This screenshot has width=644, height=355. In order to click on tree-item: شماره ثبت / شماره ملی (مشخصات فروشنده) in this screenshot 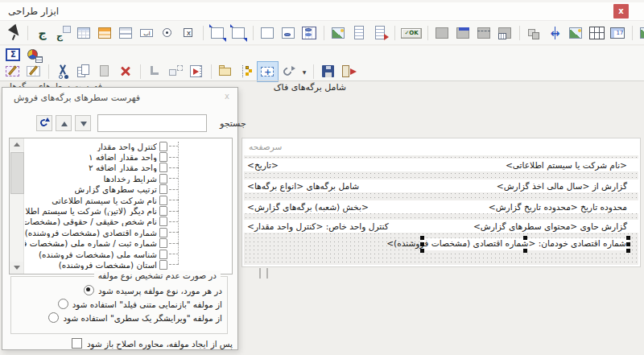, I will do `click(127, 243)`.